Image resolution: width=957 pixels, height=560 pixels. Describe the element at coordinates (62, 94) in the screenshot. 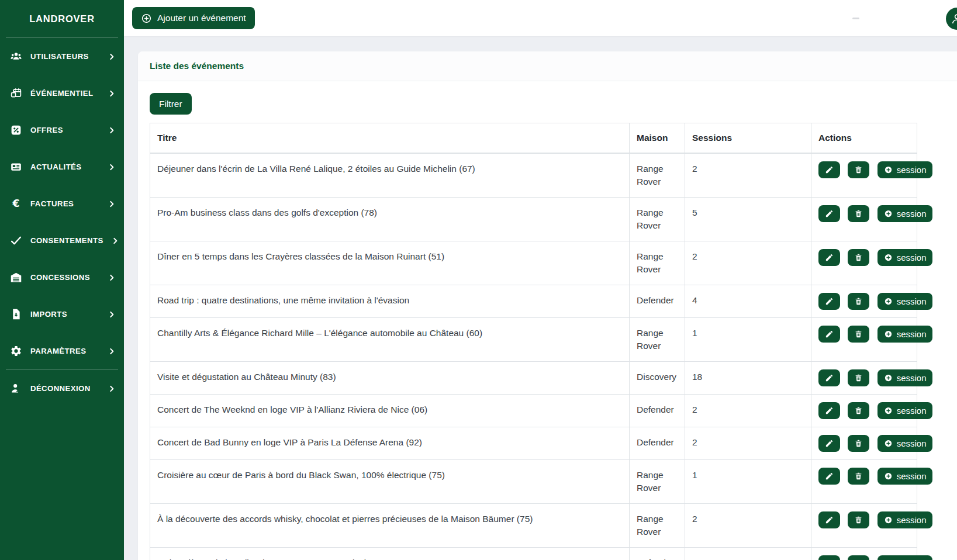

I see `sidebar-item-label: ÉVÉNEMENTIEL` at that location.